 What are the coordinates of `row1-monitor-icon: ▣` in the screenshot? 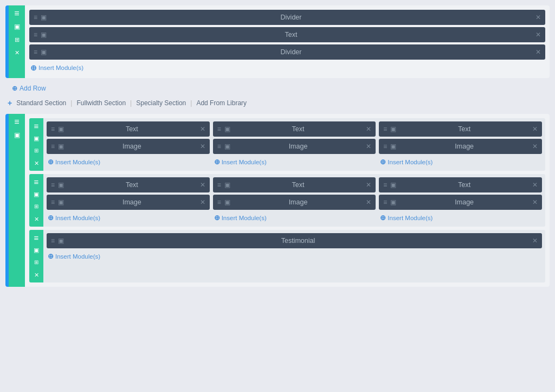 It's located at (36, 138).